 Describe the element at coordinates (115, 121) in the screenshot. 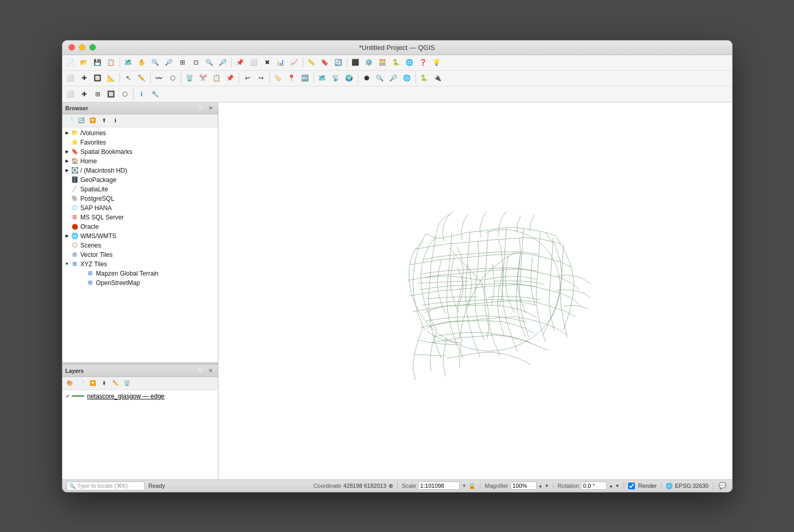

I see `browser-properties-button: ℹ` at that location.